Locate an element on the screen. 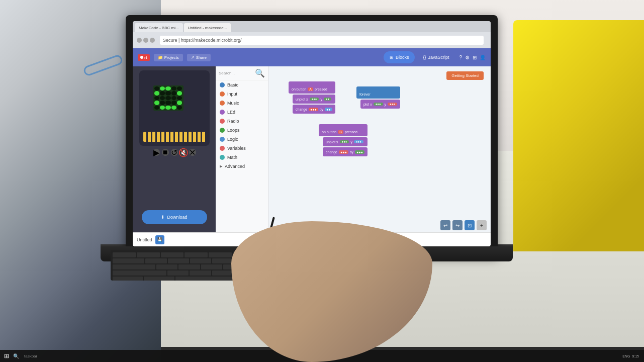  plot-y-val: ●●● is located at coordinates (392, 104).